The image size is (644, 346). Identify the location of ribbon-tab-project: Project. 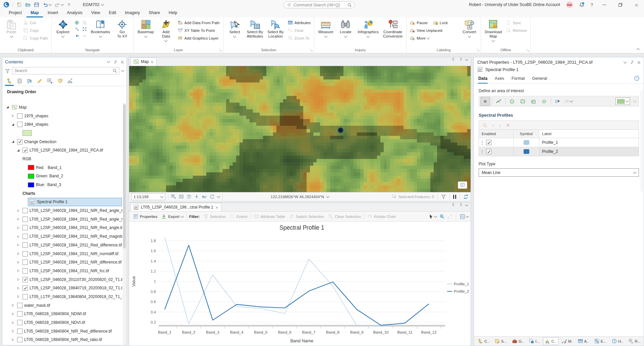
(15, 13).